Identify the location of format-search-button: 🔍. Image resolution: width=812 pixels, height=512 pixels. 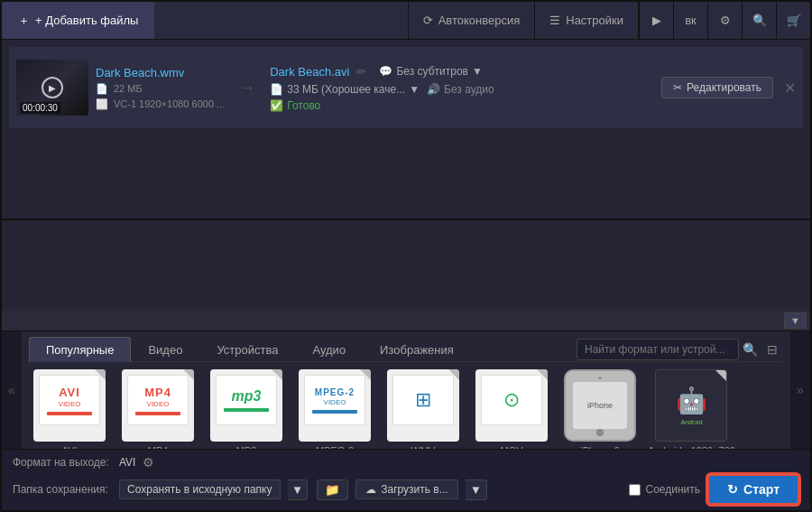
(751, 349).